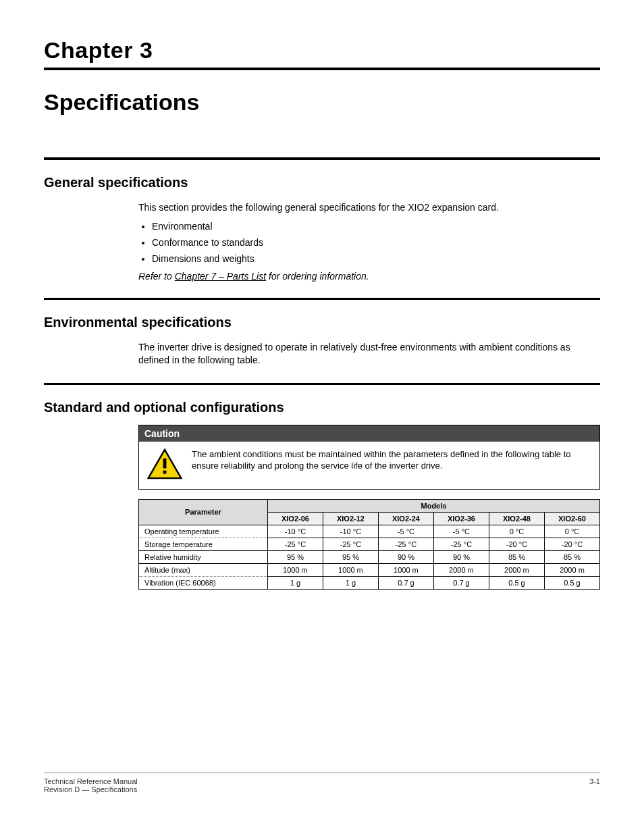 The height and width of the screenshot is (834, 644). What do you see at coordinates (369, 457) in the screenshot?
I see `caution-box: Caution The ambient conditions must be m…` at bounding box center [369, 457].